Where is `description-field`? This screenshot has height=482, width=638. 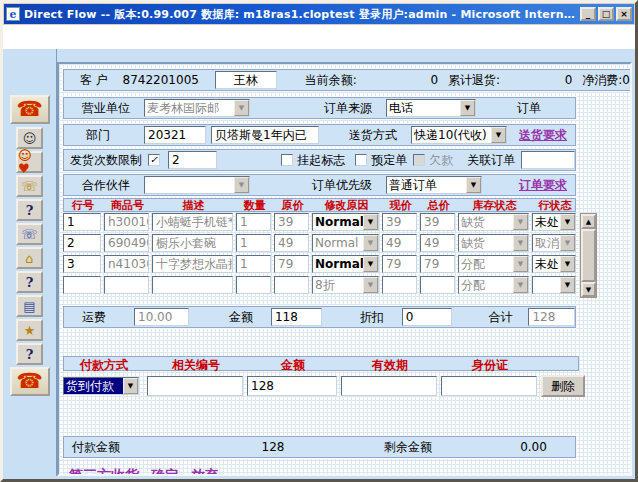 description-field is located at coordinates (192, 285).